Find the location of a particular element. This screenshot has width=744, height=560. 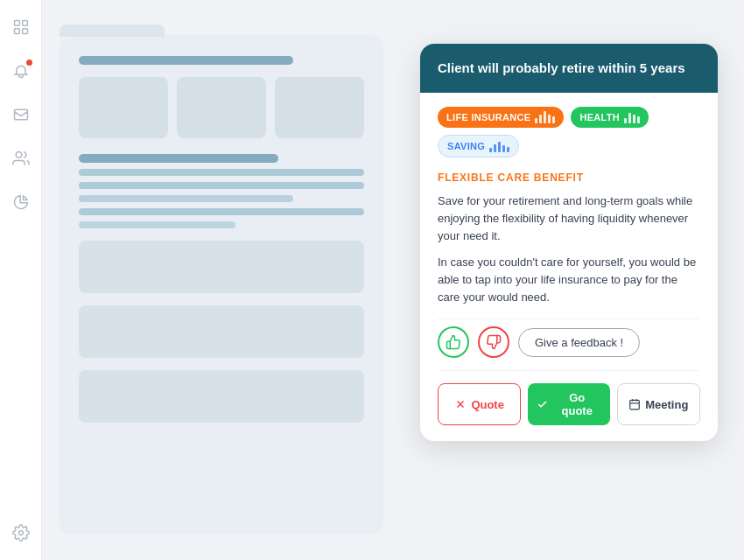

info-card-title: Client will probably retire within 5 yea… is located at coordinates (562, 68).